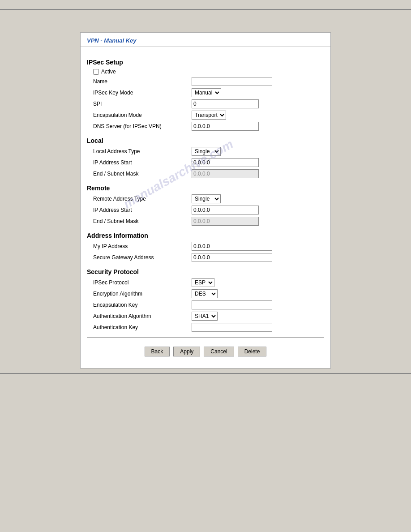  I want to click on spi-row: SPI, so click(206, 104).